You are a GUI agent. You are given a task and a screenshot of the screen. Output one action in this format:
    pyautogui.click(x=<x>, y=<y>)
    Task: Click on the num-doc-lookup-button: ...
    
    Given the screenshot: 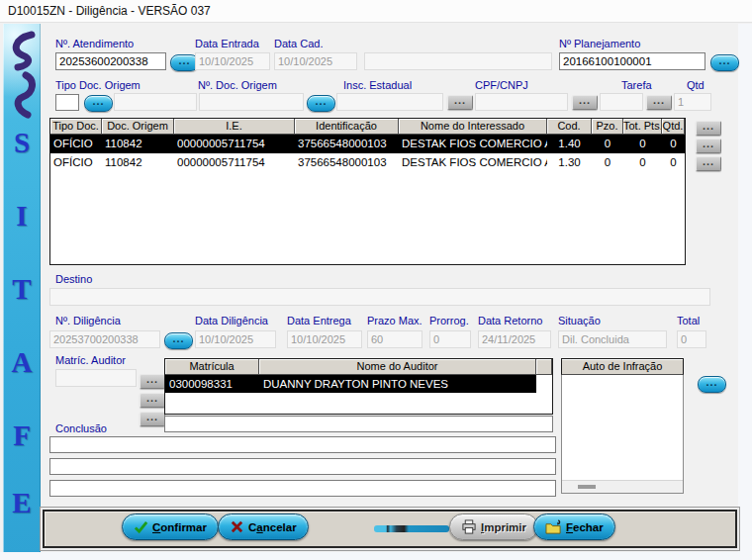 What is the action you would take?
    pyautogui.click(x=321, y=103)
    